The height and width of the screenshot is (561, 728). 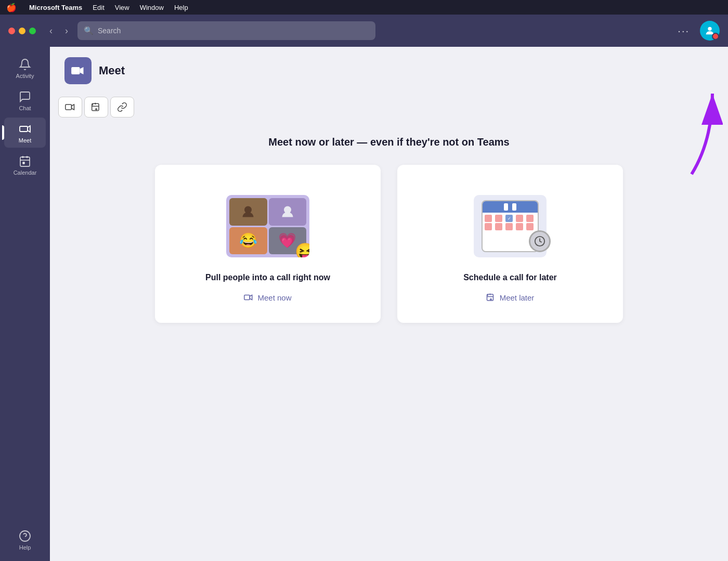 I want to click on meet-now-card-text: Pull people into a call right now, so click(x=268, y=278).